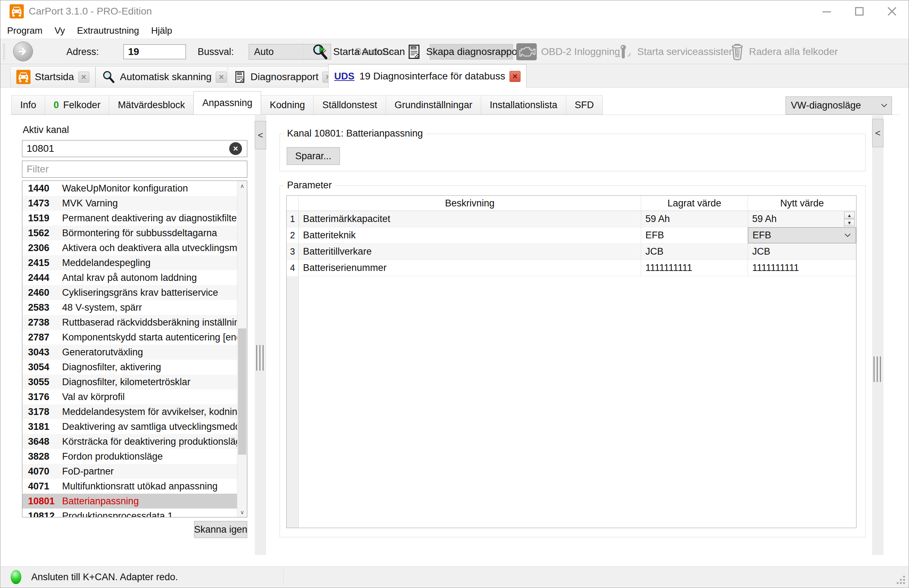  I want to click on new-value-cell: 1111111111, so click(802, 268).